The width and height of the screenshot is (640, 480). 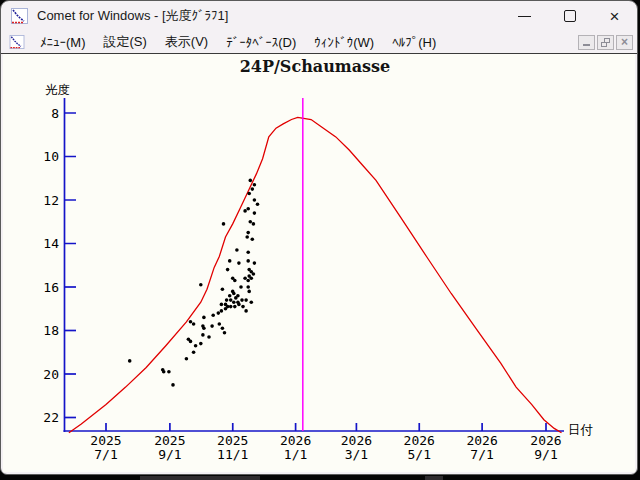 What do you see at coordinates (55, 114) in the screenshot?
I see `y-tick-label: 8` at bounding box center [55, 114].